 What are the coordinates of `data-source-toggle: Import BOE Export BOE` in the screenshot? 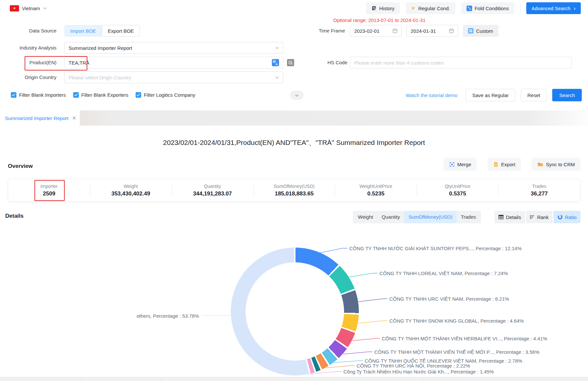 It's located at (102, 31).